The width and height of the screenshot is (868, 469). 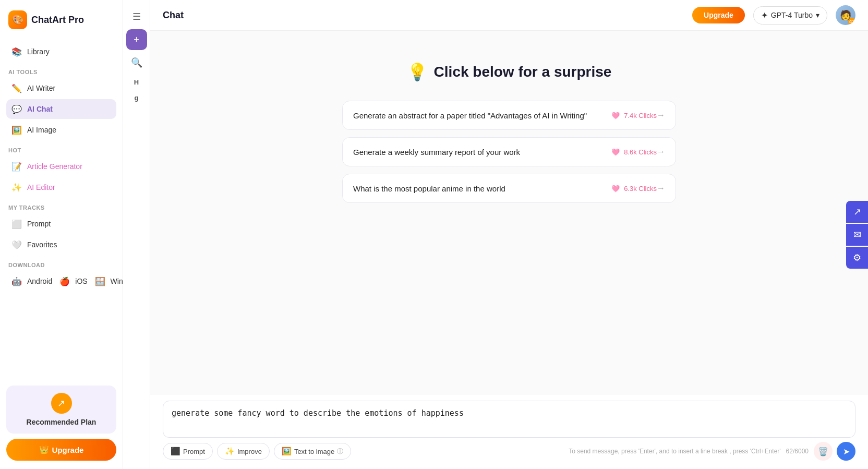 I want to click on app-logo-icon: 🎨, so click(x=18, y=20).